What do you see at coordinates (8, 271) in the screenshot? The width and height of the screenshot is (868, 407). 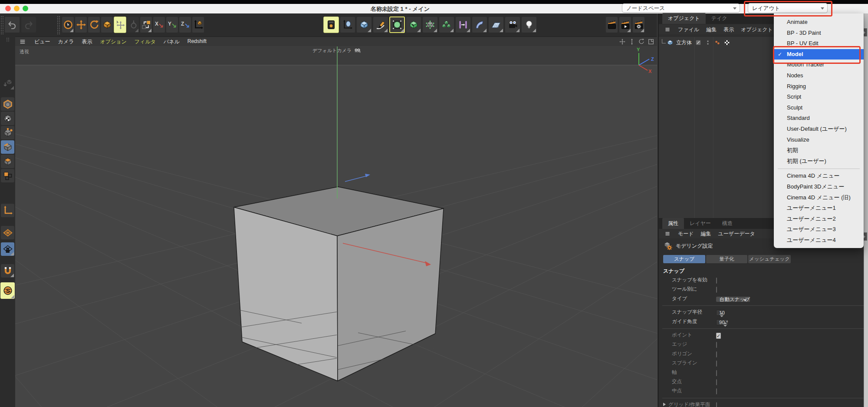 I see `snap-toggle-button` at bounding box center [8, 271].